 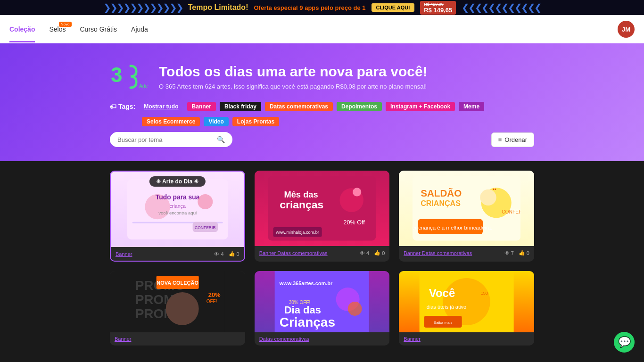 What do you see at coordinates (129, 76) in the screenshot?
I see `logo: 3 Artes` at bounding box center [129, 76].